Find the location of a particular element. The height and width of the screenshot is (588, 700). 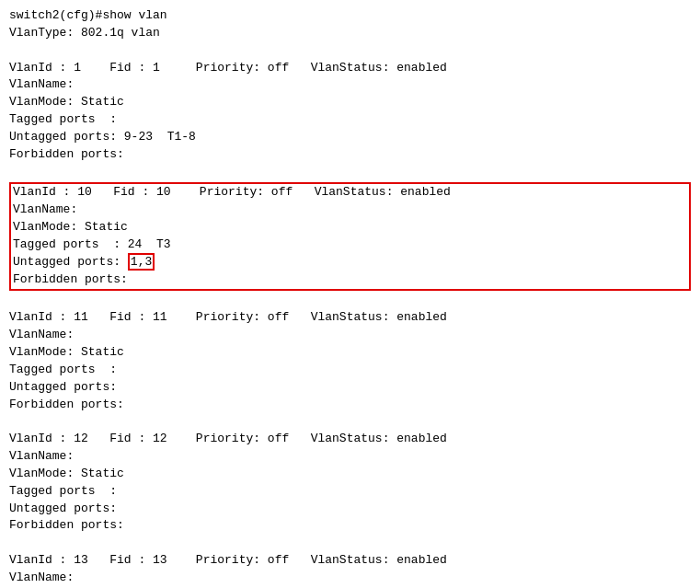

vlan12-line2: VlanName: is located at coordinates (350, 456).